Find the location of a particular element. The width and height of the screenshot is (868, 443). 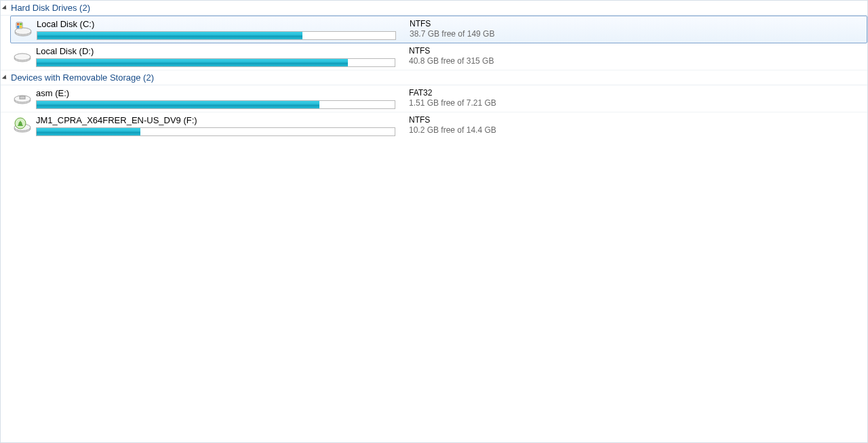

drive-main-col: asm (E:) is located at coordinates (219, 99).